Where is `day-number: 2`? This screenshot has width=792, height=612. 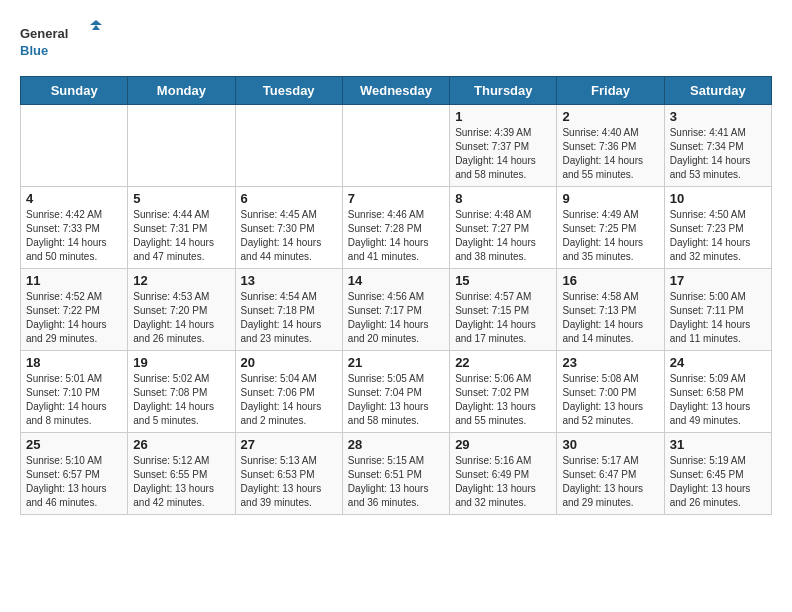 day-number: 2 is located at coordinates (610, 116).